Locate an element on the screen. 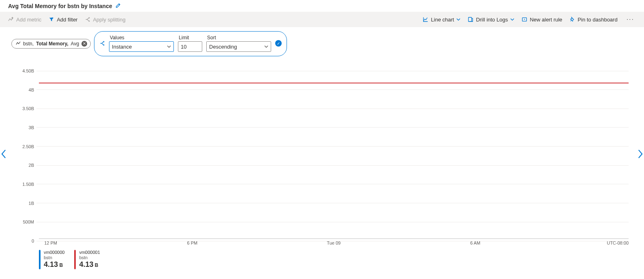 The width and height of the screenshot is (644, 279). add-metric-button: Add metric is located at coordinates (25, 19).